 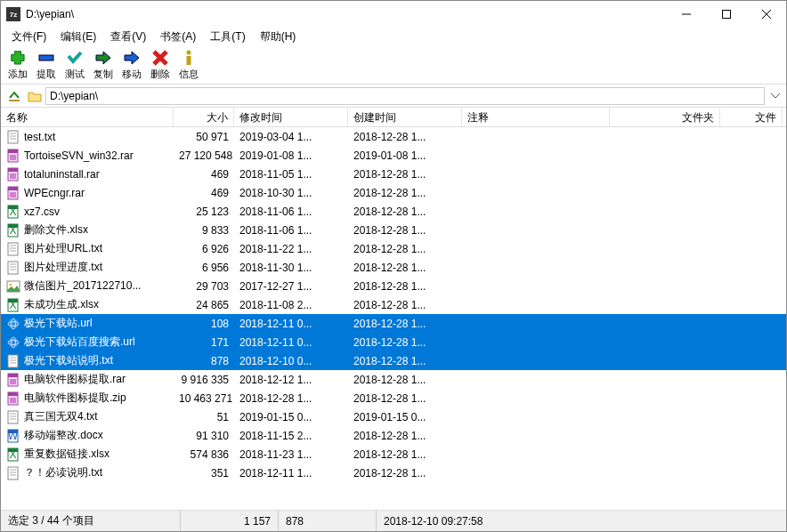 I want to click on file-modified: 2018-12-11 0..., so click(x=291, y=324).